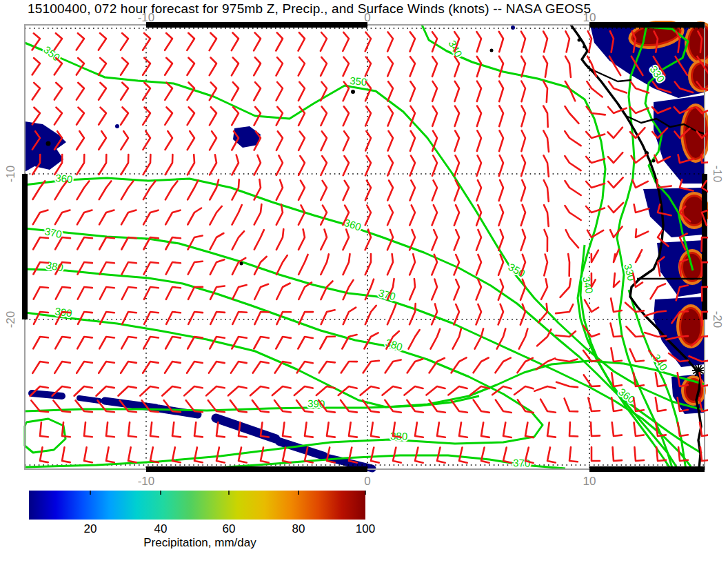 This screenshot has width=728, height=563. I want to click on lat-tick-right-1: -20, so click(717, 320).